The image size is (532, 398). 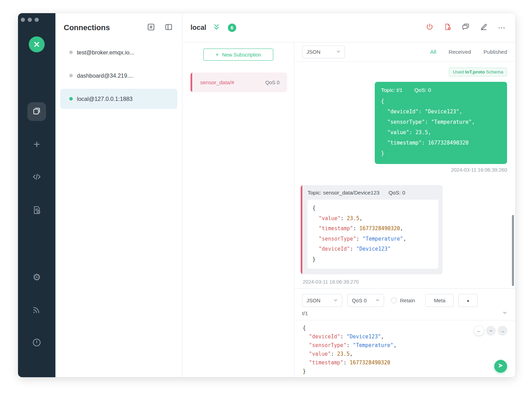 I want to click on filter-all: All, so click(x=433, y=52).